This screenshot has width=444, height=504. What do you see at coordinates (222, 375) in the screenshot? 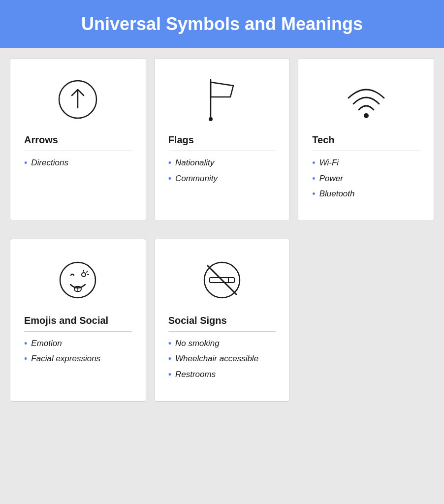
I see `list-item: Restrooms` at bounding box center [222, 375].